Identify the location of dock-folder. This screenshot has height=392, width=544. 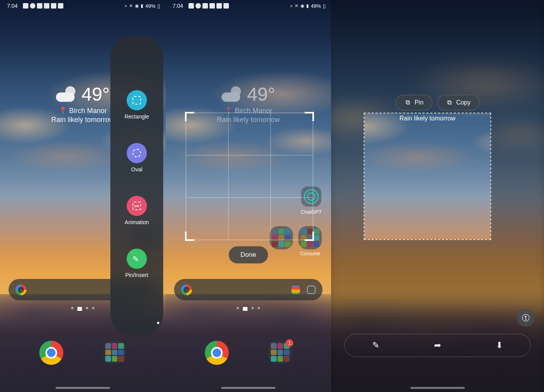
(115, 352).